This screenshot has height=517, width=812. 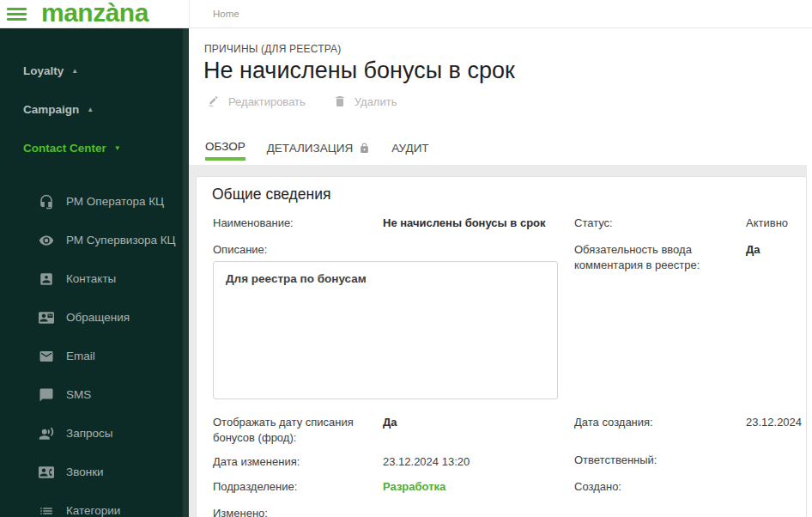 I want to click on sidebar-item-supervisor-workplace: РМ Супервизора КЦ, so click(x=94, y=240).